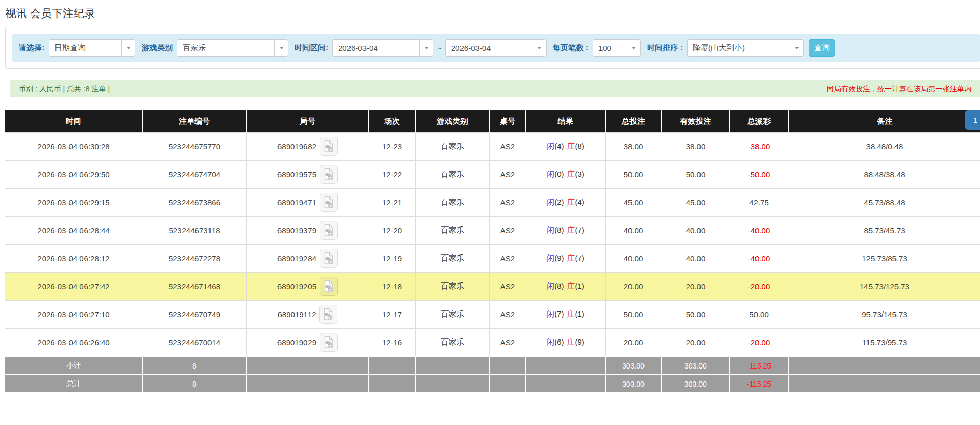 This screenshot has width=980, height=425. I want to click on total-payout: -115.25, so click(759, 384).